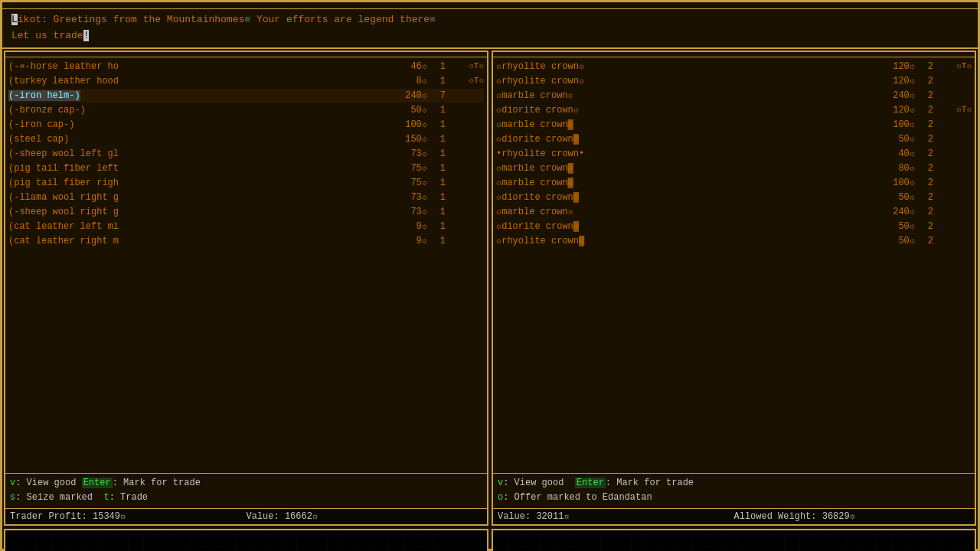 The height and width of the screenshot is (551, 980). What do you see at coordinates (686, 212) in the screenshot?
I see `item-name: ☼marble crown☼` at bounding box center [686, 212].